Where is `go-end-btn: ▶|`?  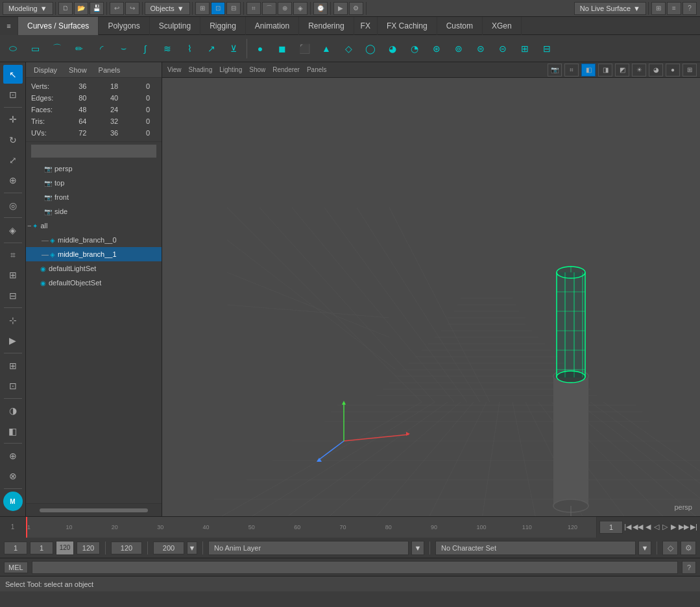
go-end-btn: ▶| is located at coordinates (694, 527).